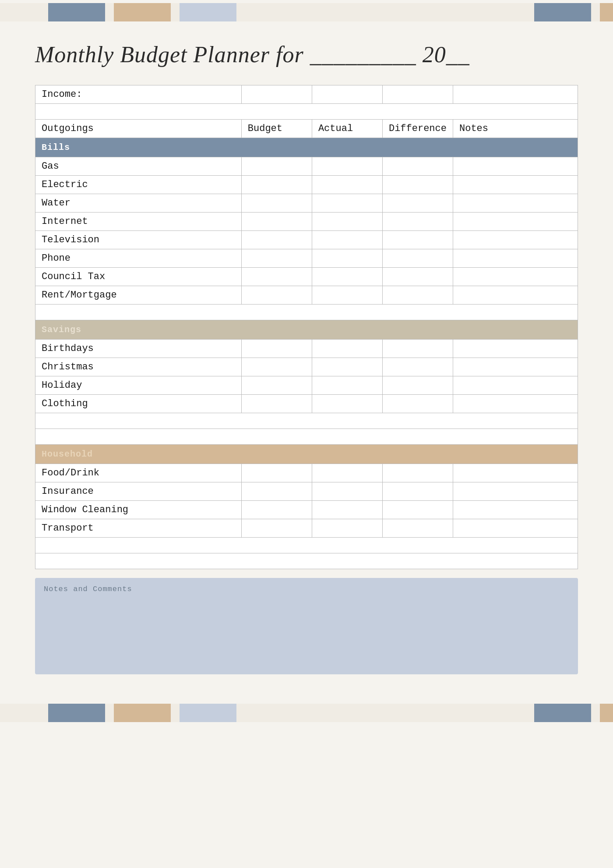  I want to click on food-notes, so click(516, 473).